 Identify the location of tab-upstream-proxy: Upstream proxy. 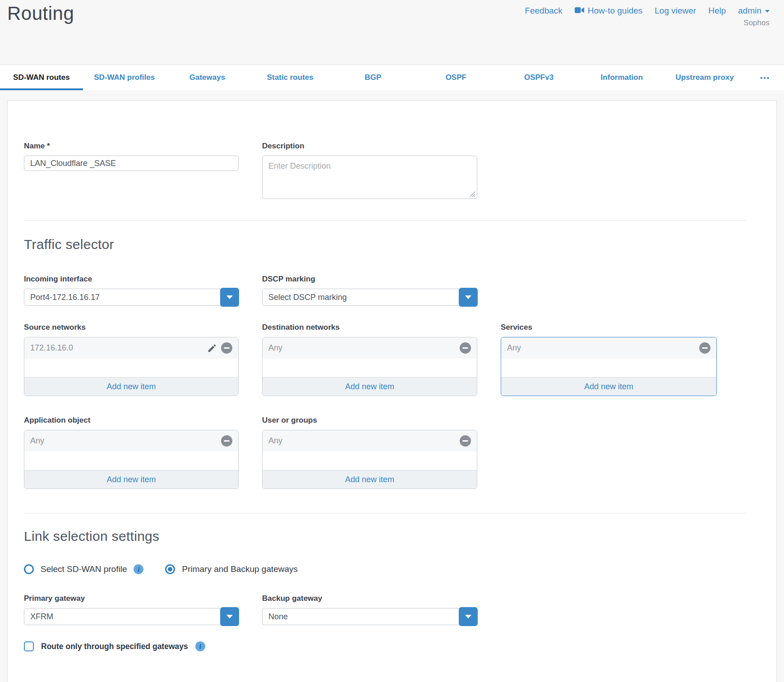
(705, 78).